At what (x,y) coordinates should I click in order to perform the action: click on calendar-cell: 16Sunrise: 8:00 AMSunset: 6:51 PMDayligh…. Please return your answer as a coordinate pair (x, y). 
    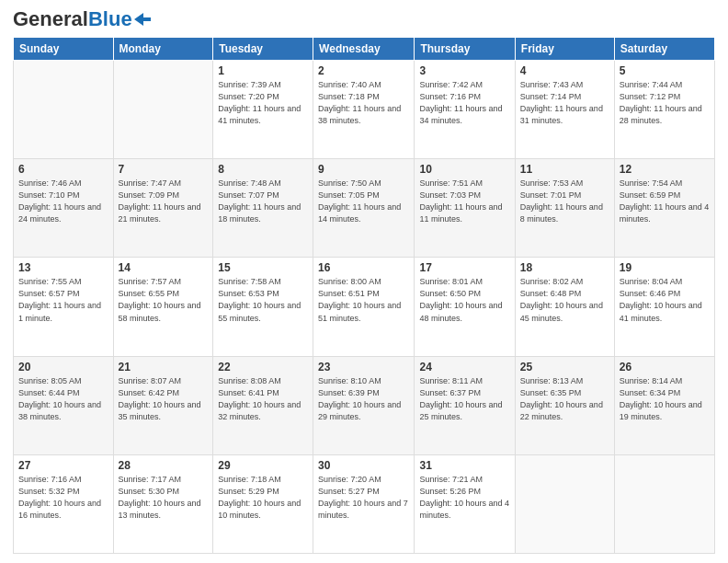
    Looking at the image, I should click on (364, 307).